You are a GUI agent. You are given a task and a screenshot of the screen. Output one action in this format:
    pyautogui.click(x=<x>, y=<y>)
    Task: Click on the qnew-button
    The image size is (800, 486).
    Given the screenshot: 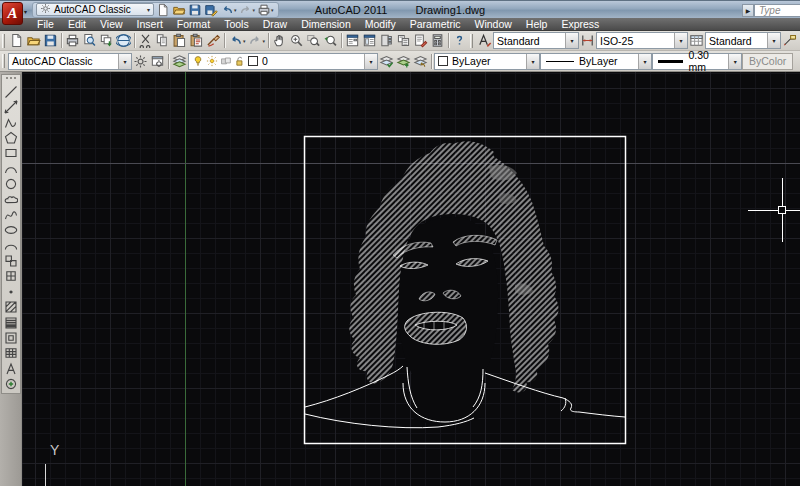 What is the action you would take?
    pyautogui.click(x=163, y=10)
    